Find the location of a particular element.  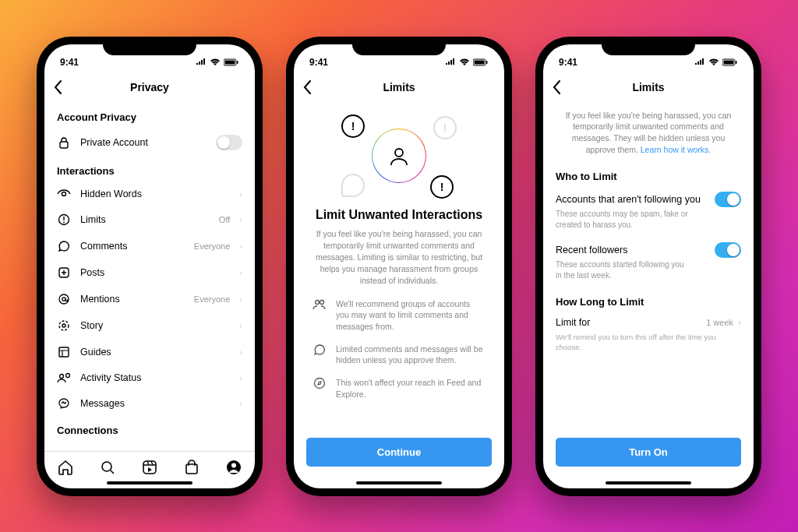

row-recent-followers: Recent followers is located at coordinates (648, 248).